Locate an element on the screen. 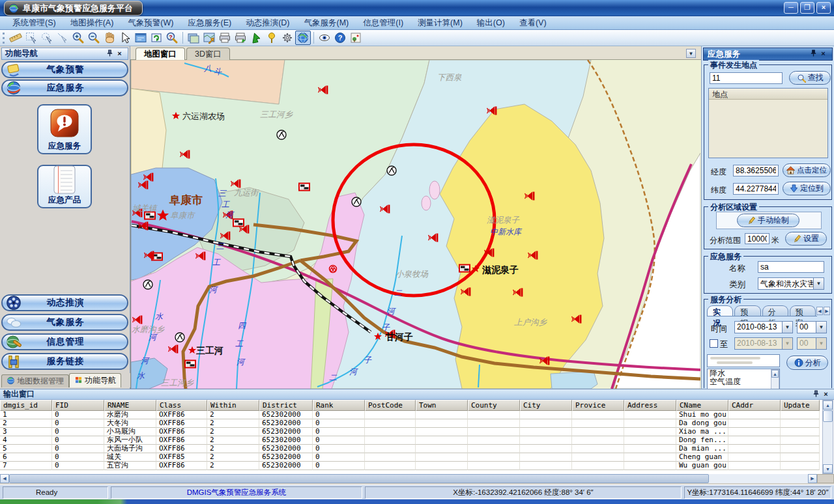 The height and width of the screenshot is (504, 834). emergency-alert-button: 应急服务 is located at coordinates (65, 129).